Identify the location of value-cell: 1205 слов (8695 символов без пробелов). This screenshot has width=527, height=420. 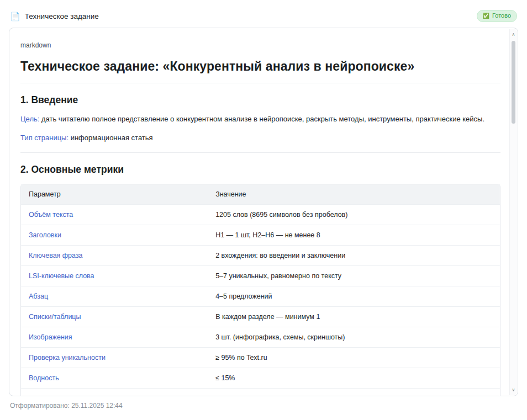
(354, 215).